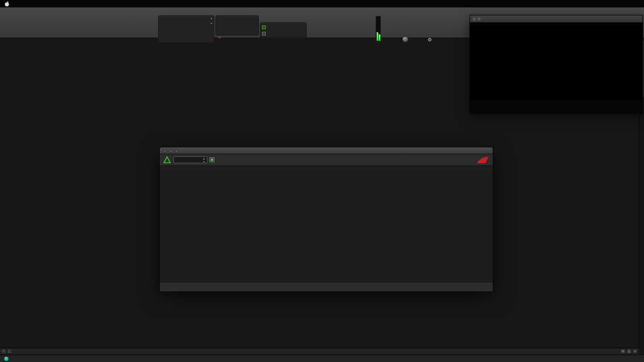 This screenshot has width=644, height=362. What do you see at coordinates (629, 351) in the screenshot?
I see `list-view-icon: ▥` at bounding box center [629, 351].